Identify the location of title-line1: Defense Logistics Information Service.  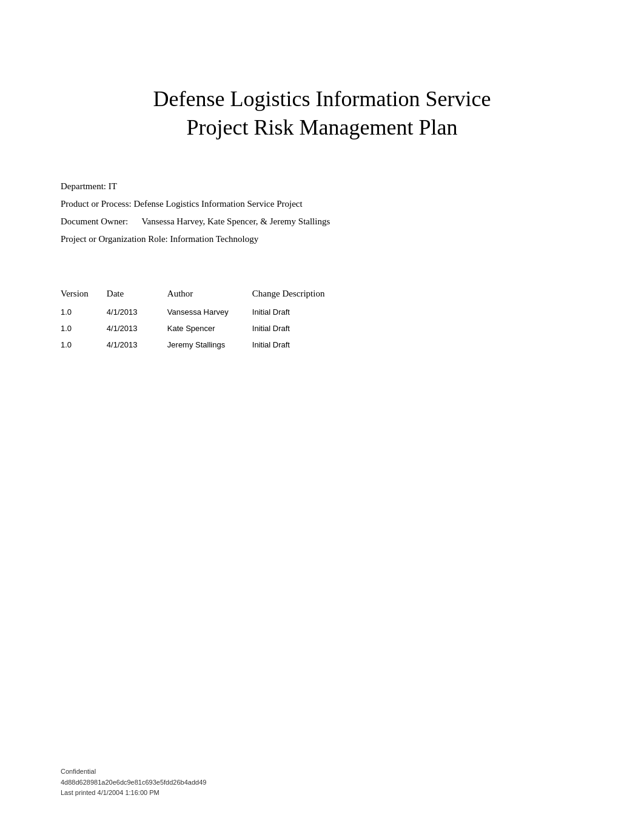
(323, 99).